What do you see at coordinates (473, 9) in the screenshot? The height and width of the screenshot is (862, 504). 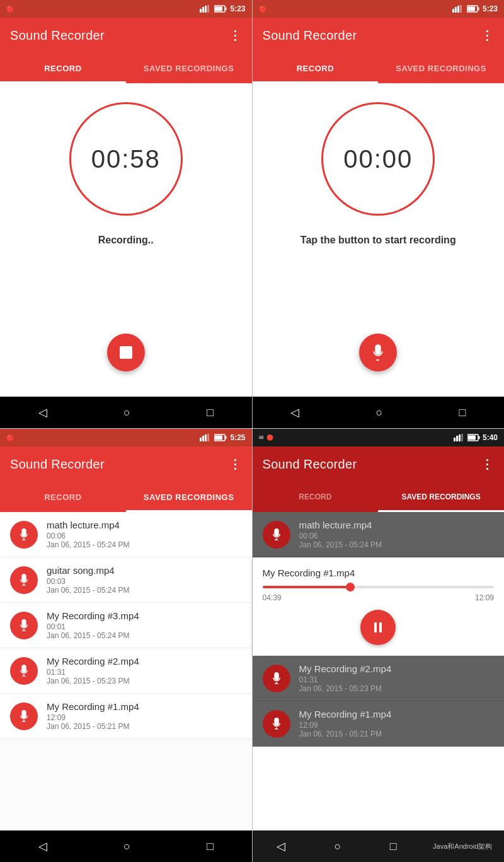 I see `battery-icon-top-right` at bounding box center [473, 9].